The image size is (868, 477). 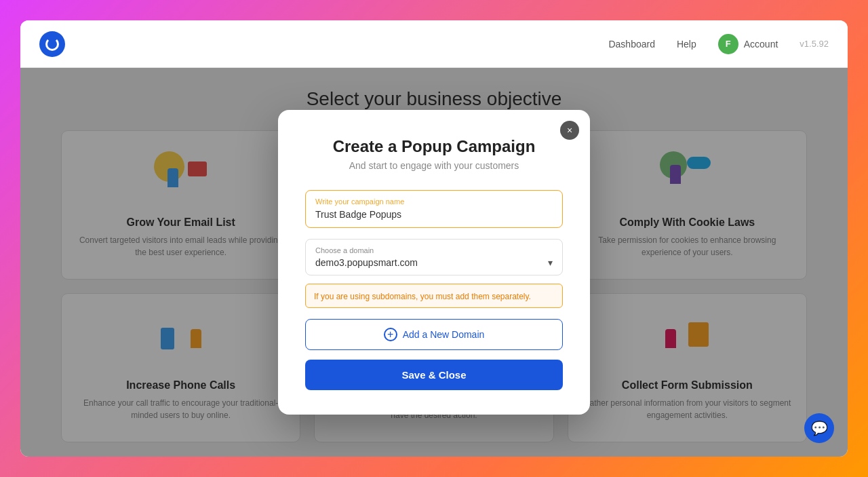 What do you see at coordinates (434, 263) in the screenshot?
I see `domain-select-row: demo3.popupsmart.com ▾` at bounding box center [434, 263].